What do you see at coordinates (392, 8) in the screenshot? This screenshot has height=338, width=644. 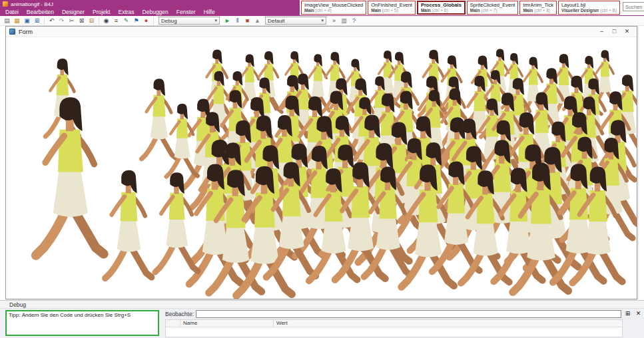 I see `quick-tab-OnFinished_Event: OnFinished_EventMain (ctrl + 5)` at bounding box center [392, 8].